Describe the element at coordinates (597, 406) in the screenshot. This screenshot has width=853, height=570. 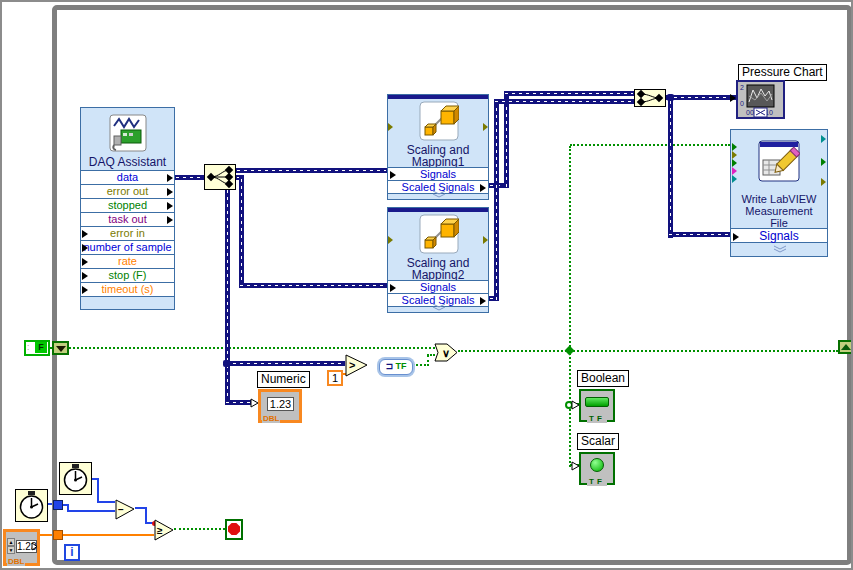
I see `boolean-indicator: TF` at that location.